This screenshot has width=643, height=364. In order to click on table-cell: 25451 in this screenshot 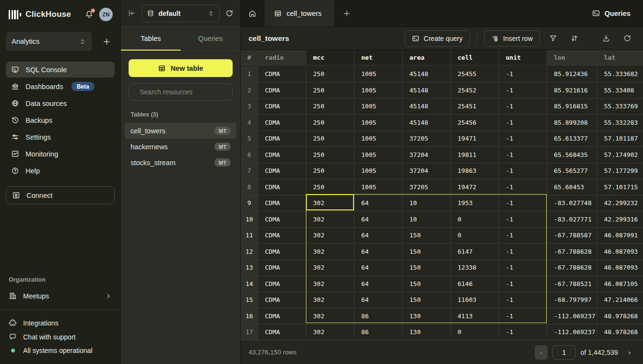, I will do `click(475, 107)`.